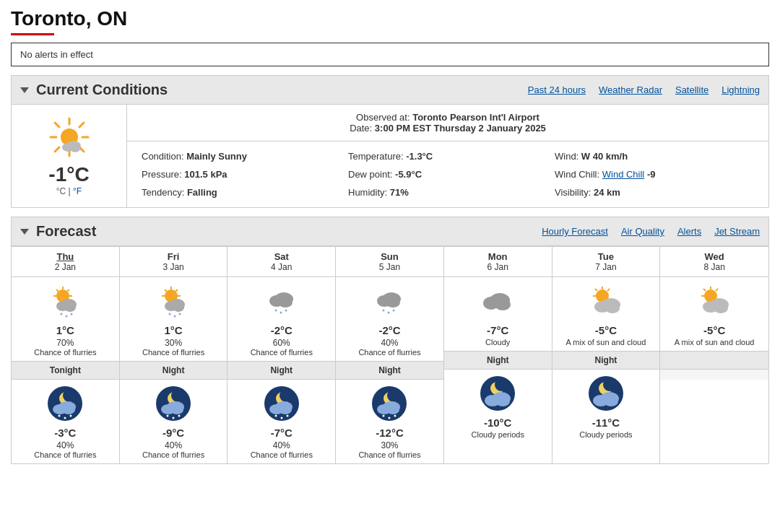 This screenshot has height=532, width=780. What do you see at coordinates (173, 433) in the screenshot?
I see `forecast-night-temp-1: -9°C` at bounding box center [173, 433].